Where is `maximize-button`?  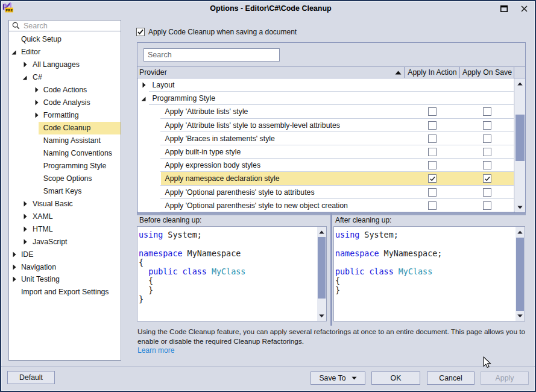
maximize-button is located at coordinates (504, 8).